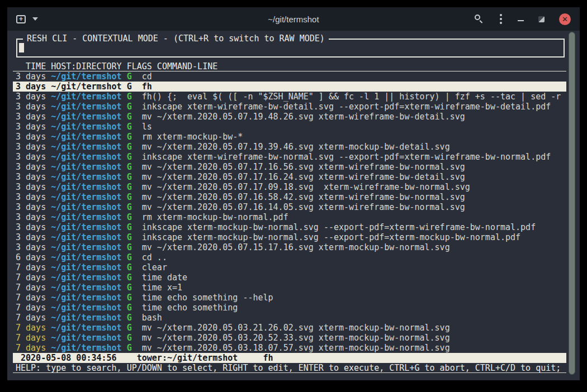  I want to click on history-row: 6 days ~/git/termshot G cd .., so click(290, 257).